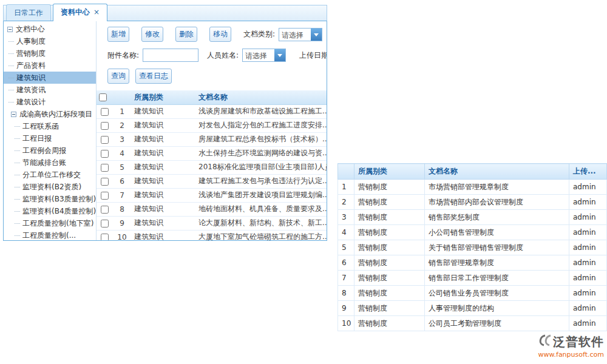 This screenshot has width=607, height=364. I want to click on sidebar-item-supervision-b2: 监理资料(B2资质), so click(50, 187).